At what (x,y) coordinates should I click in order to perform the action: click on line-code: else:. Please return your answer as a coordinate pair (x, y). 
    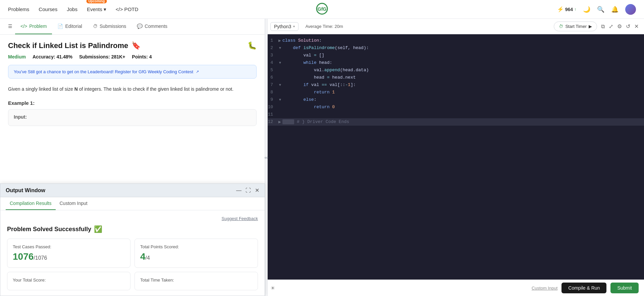
    Looking at the image, I should click on (299, 100).